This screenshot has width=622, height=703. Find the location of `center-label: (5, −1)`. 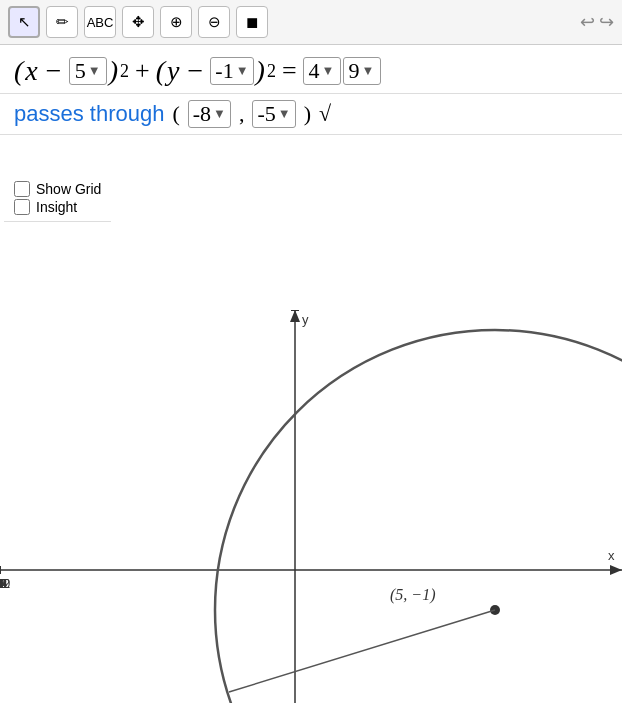

center-label: (5, −1) is located at coordinates (412, 595).